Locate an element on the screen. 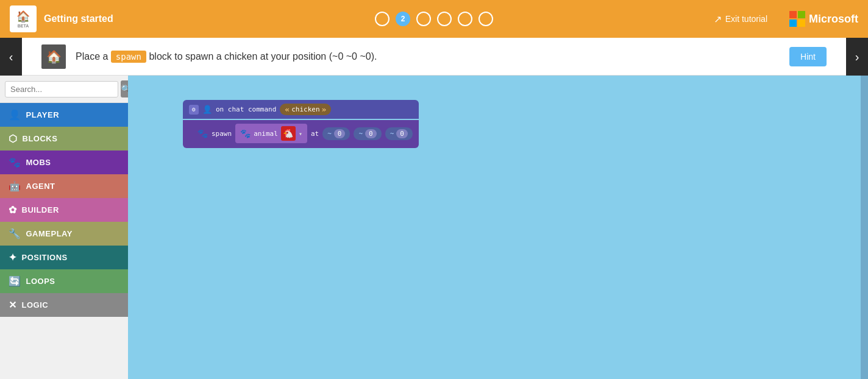  tilde-z: ~ is located at coordinates (393, 134).